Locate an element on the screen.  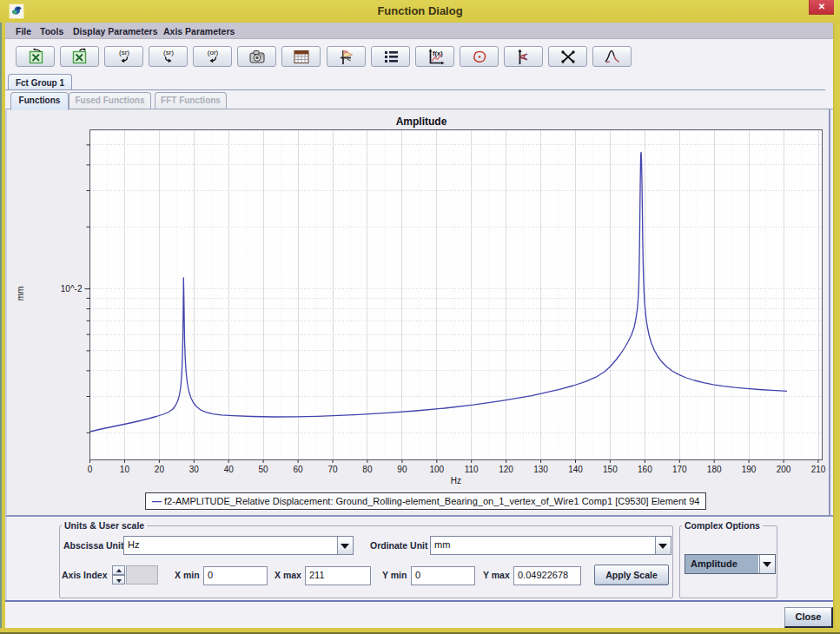
svg-text: (or) is located at coordinates (212, 52).